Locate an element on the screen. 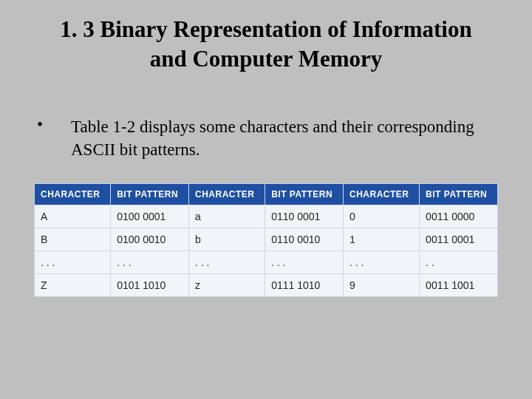 This screenshot has height=399, width=532. cell: B is located at coordinates (72, 239).